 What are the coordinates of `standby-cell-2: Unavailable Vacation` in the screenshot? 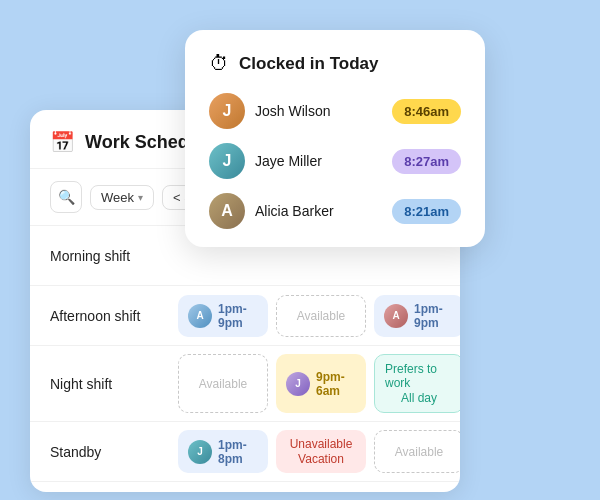 It's located at (321, 452).